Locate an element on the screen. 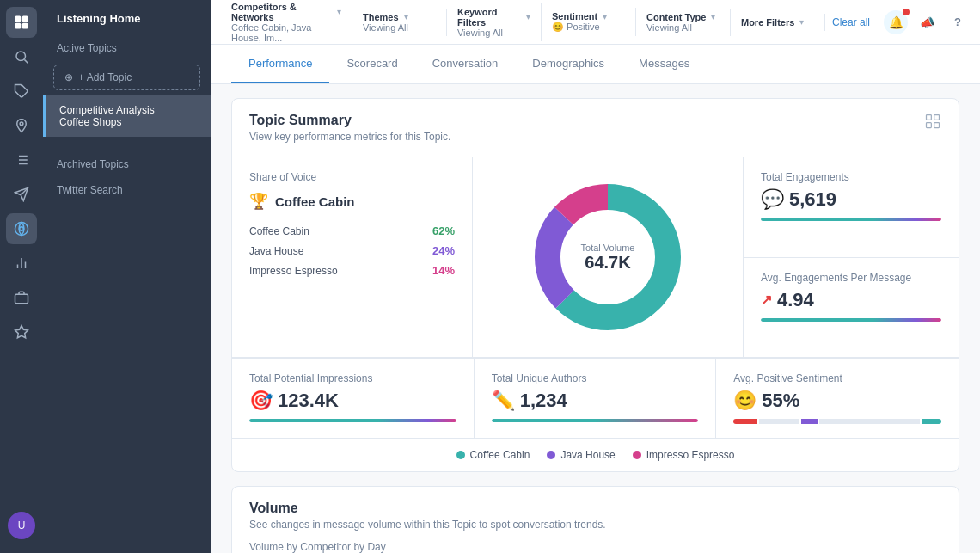  filter-keyword: Keyword Filters ▾ Viewing All is located at coordinates (494, 22).